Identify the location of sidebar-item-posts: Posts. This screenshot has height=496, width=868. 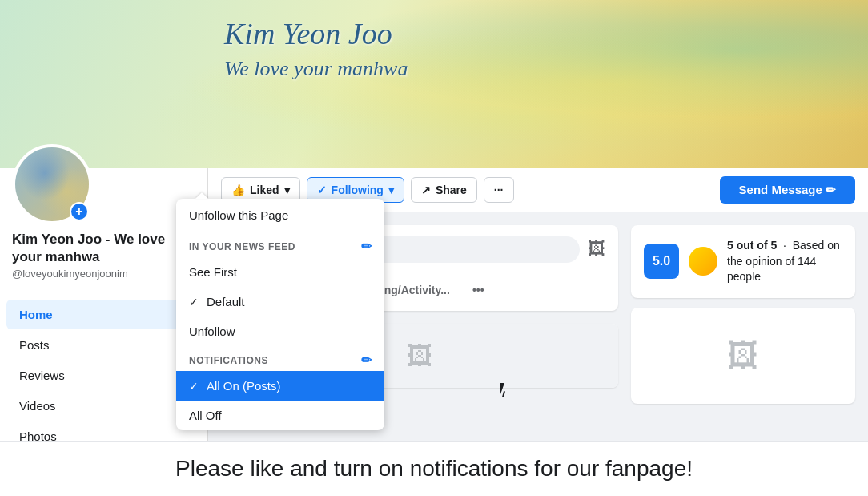
(104, 345).